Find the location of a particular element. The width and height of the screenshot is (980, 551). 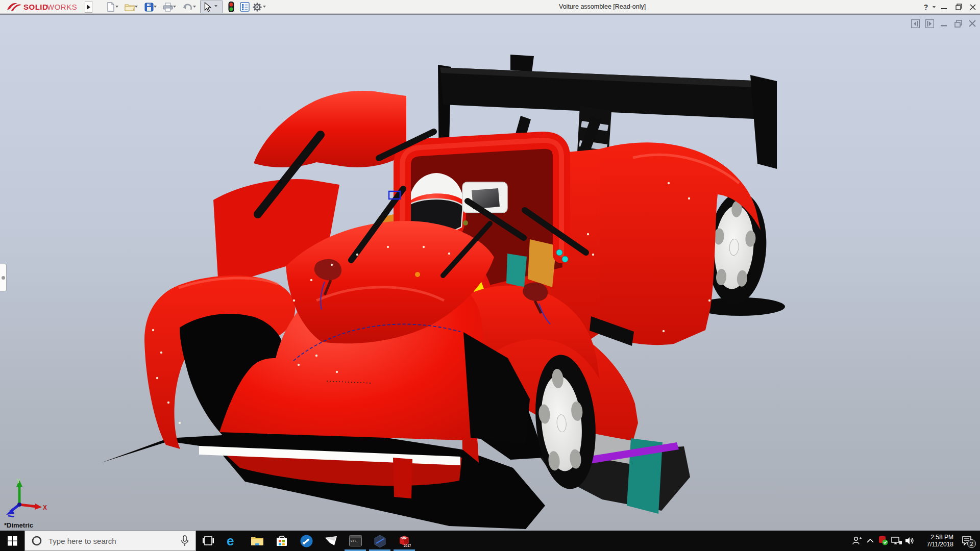

microsoft-store-button is located at coordinates (282, 541).